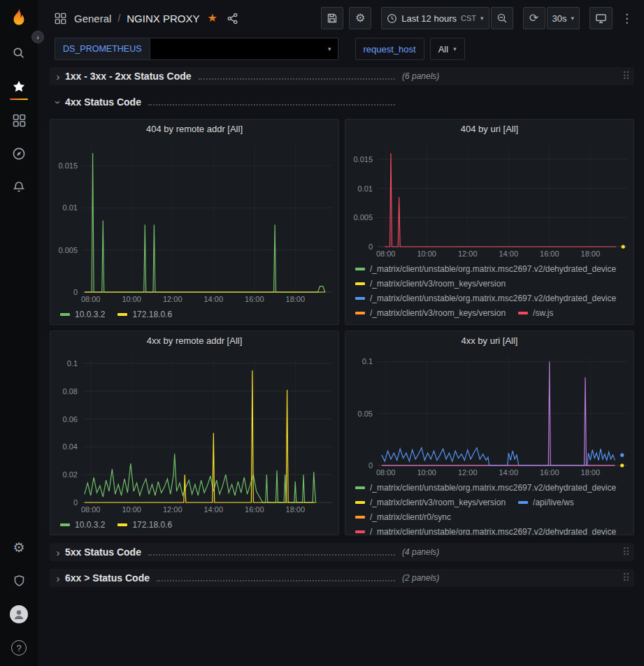  Describe the element at coordinates (108, 578) in the screenshot. I see `row-title: 6xx > Status Code` at that location.